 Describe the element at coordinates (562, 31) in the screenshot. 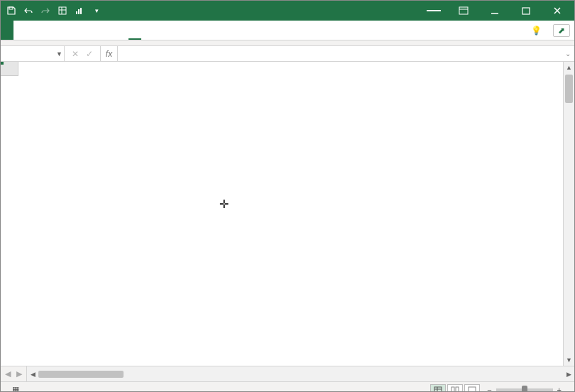

I see `share-button: ⬈` at that location.